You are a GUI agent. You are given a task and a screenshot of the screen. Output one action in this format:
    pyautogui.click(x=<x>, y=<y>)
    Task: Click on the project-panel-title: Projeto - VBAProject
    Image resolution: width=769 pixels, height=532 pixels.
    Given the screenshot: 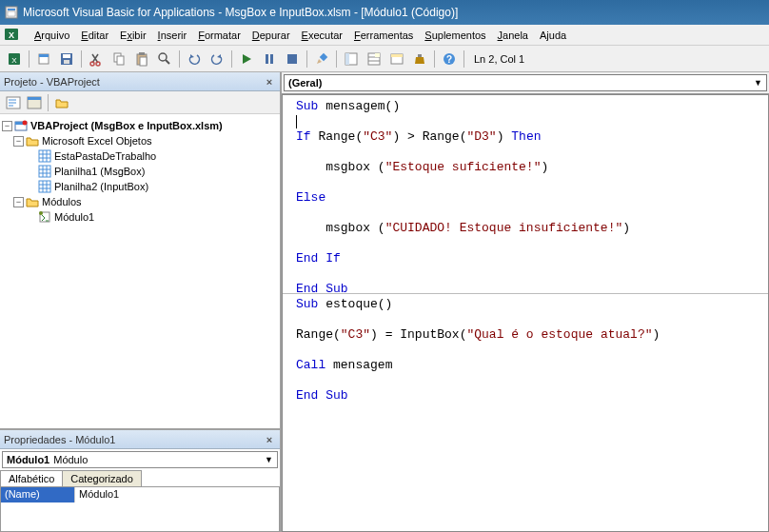 What is the action you would take?
    pyautogui.click(x=51, y=82)
    